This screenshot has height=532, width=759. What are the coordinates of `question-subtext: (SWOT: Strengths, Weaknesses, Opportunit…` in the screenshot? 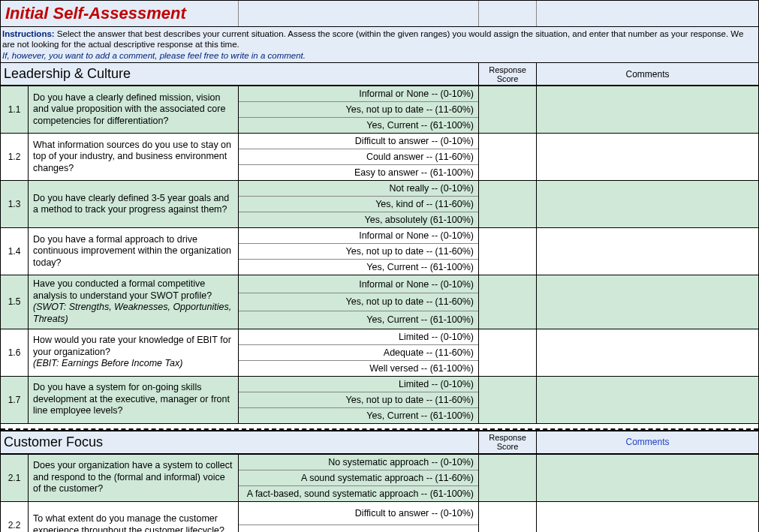 It's located at (134, 314).